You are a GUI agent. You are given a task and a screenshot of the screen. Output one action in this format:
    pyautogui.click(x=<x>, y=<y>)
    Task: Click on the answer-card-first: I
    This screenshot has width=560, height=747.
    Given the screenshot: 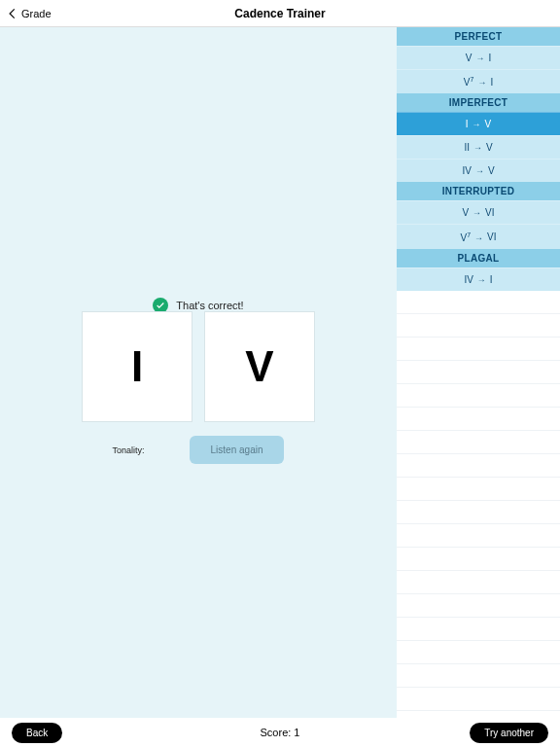 What is the action you would take?
    pyautogui.click(x=137, y=367)
    